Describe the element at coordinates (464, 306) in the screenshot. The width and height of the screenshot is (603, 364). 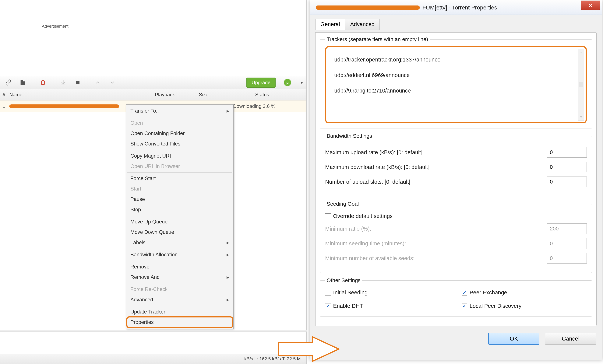
I see `local-peer-discovery-checkbox` at that location.